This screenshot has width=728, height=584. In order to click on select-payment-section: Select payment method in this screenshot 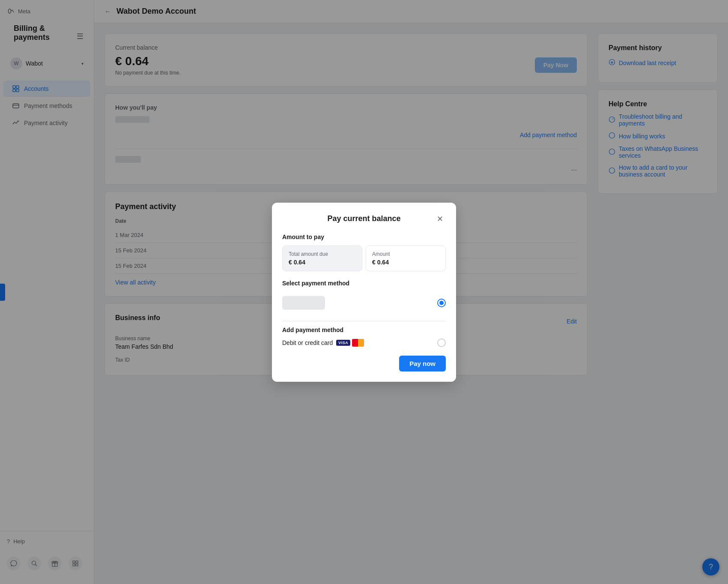, I will do `click(364, 297)`.